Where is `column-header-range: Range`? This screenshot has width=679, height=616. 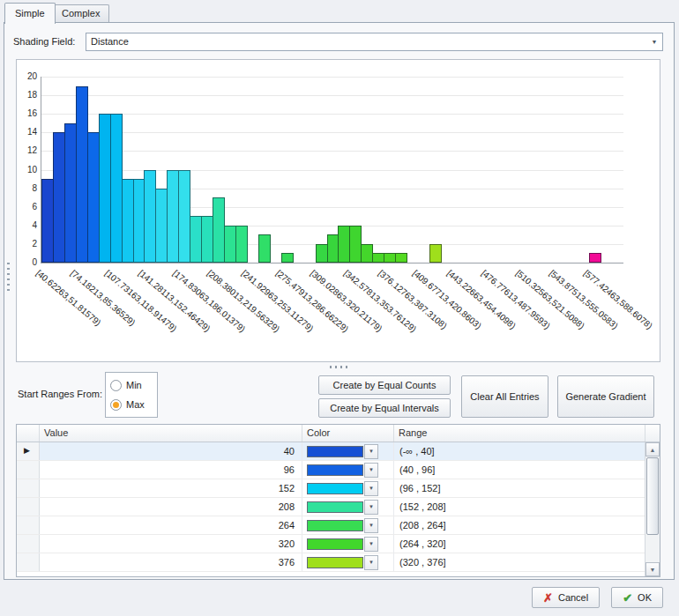
column-header-range: Range is located at coordinates (520, 434).